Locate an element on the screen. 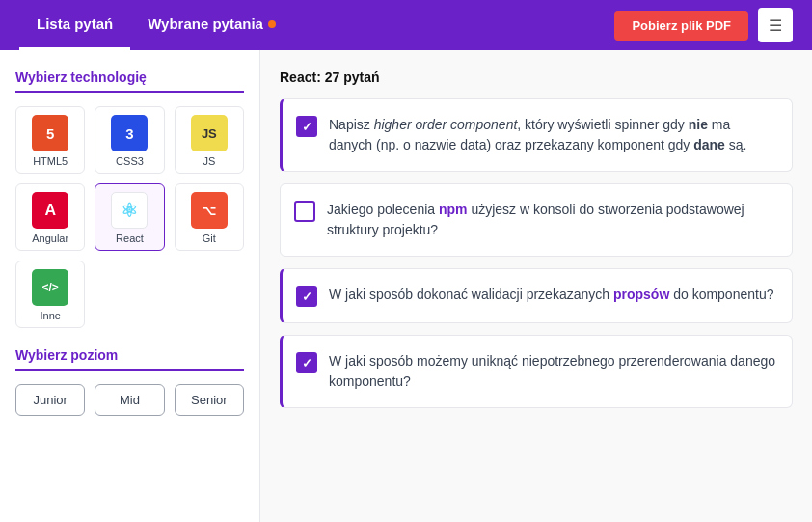 This screenshot has width=812, height=522. question-card-3: W jaki sposób dokonać walidacji przekaza… is located at coordinates (536, 295).